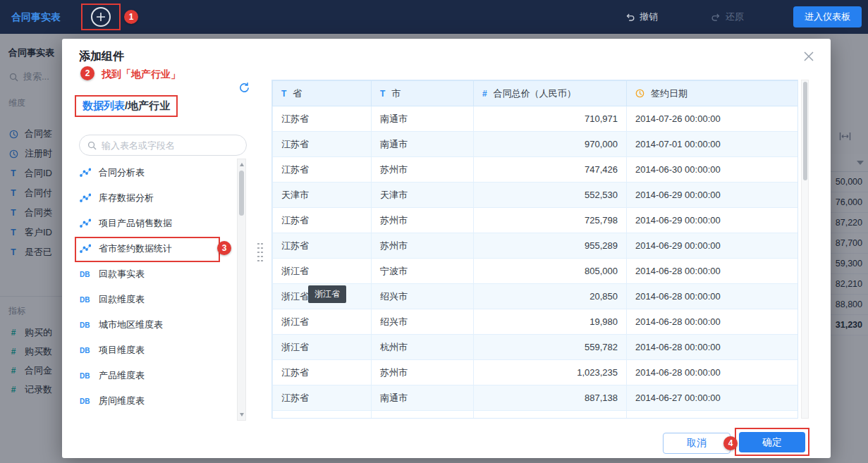  I want to click on dataset-item-label: 城市地区维度表, so click(131, 325).